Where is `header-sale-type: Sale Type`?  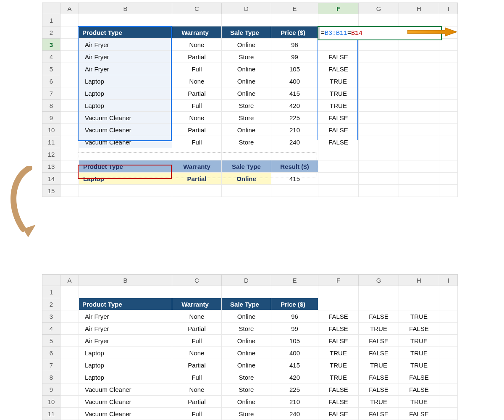
header-sale-type: Sale Type is located at coordinates (247, 33).